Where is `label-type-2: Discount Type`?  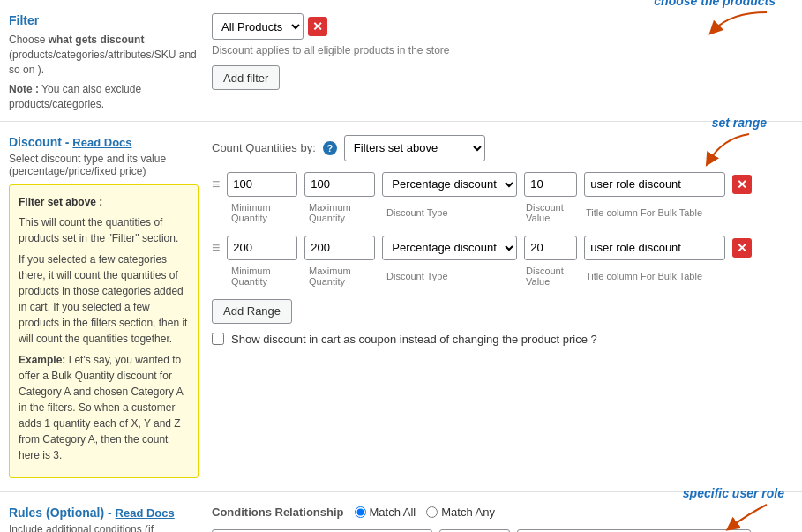
label-type-2: Discount Type is located at coordinates (453, 276).